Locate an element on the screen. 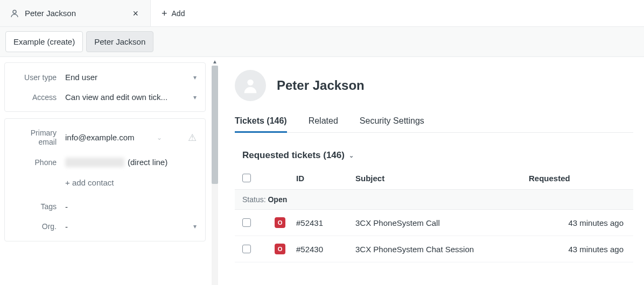  tab-label: Related is located at coordinates (323, 120).